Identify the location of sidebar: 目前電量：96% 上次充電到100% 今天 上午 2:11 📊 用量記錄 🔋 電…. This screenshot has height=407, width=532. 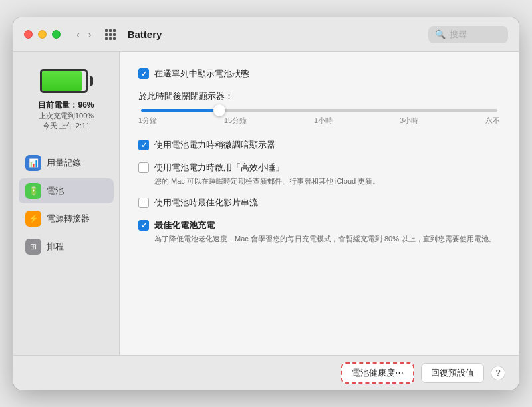
(66, 204).